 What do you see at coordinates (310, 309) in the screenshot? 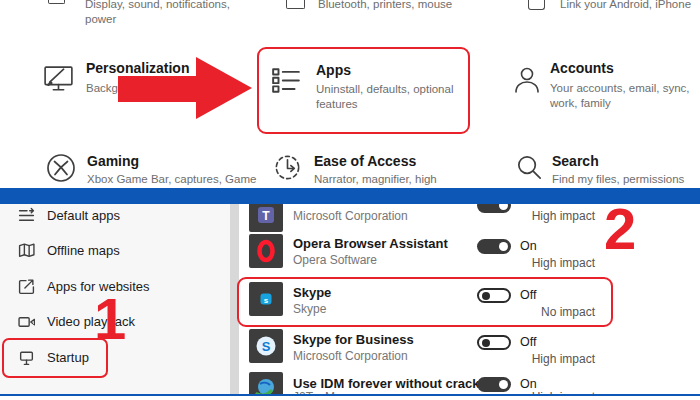
I see `startup-app-publisher: Skype` at bounding box center [310, 309].